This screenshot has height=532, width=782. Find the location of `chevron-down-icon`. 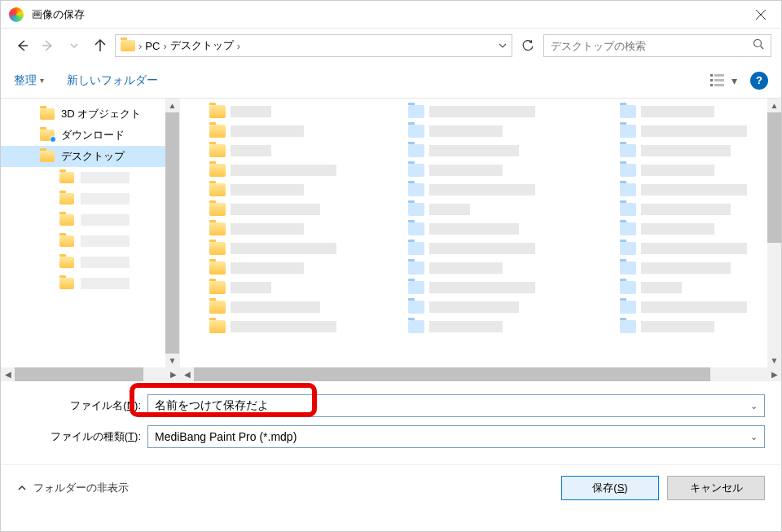

chevron-down-icon is located at coordinates (503, 46).